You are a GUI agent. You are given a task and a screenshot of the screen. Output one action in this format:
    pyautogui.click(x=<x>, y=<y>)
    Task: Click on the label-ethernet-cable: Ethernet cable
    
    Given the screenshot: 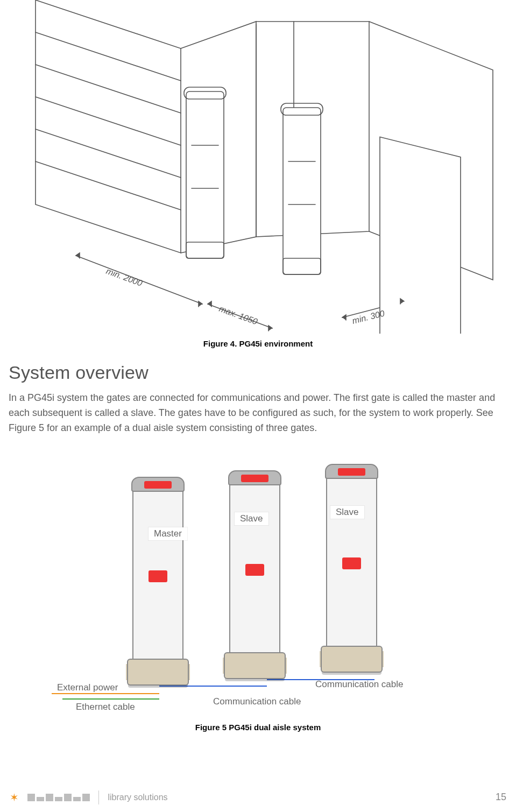 What is the action you would take?
    pyautogui.click(x=105, y=707)
    